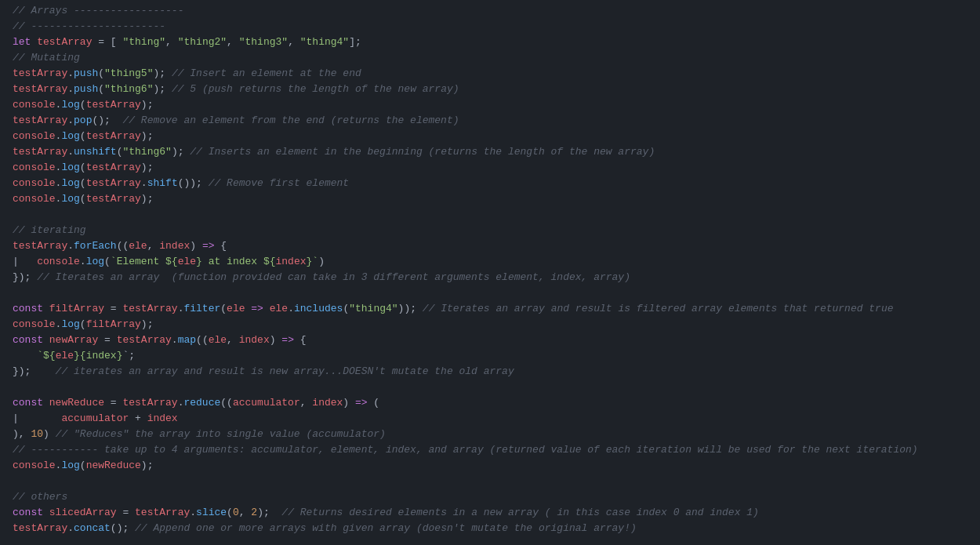 This screenshot has width=980, height=545. Describe the element at coordinates (490, 529) in the screenshot. I see `line-34: testArray.concat(); // Append one or mor…` at that location.